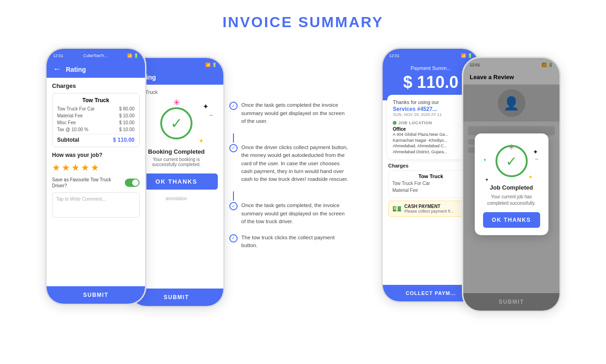  Describe the element at coordinates (176, 162) in the screenshot. I see `booking-sub: Your current booking issuccessfully comp…` at that location.